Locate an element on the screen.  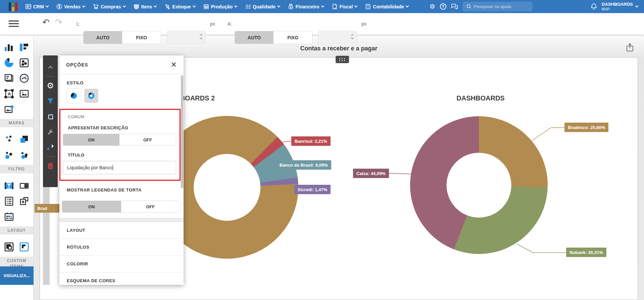
legendas-off-button: OFF is located at coordinates (151, 207).